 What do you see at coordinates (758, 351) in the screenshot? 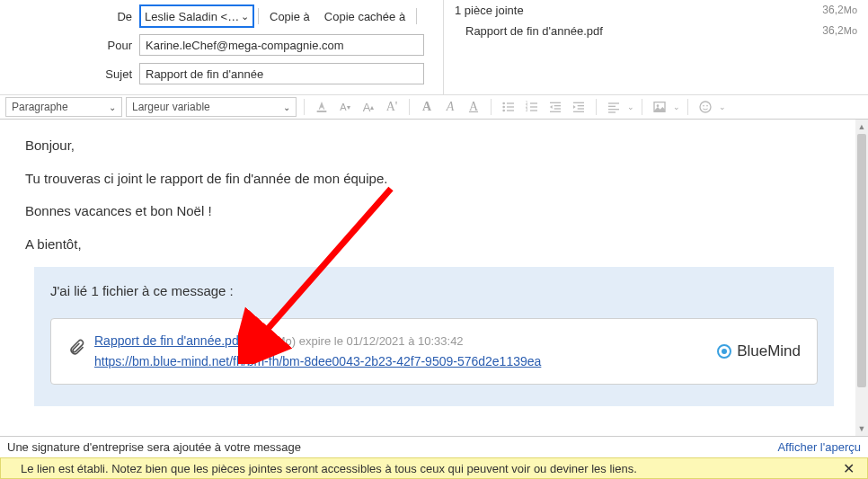
I see `brand-logo: BlueMind` at bounding box center [758, 351].